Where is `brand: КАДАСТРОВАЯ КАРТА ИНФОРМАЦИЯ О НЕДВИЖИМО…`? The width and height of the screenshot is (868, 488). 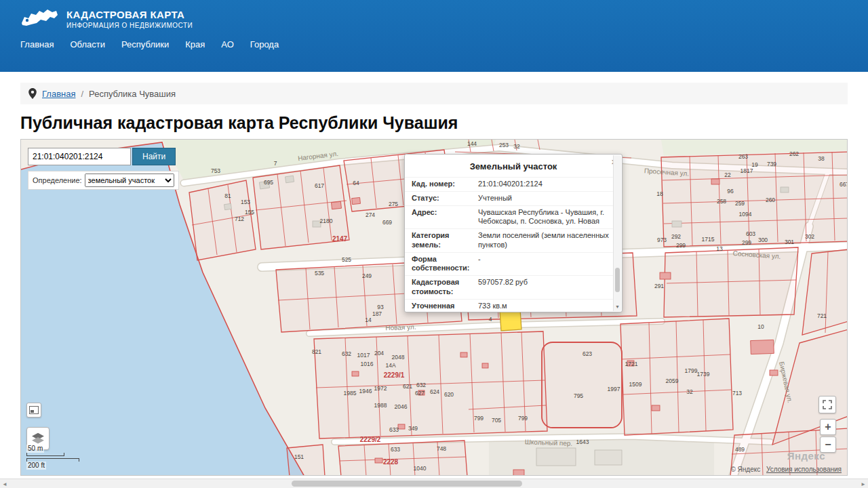 brand: КАДАСТРОВАЯ КАРТА ИНФОРМАЦИЯ О НЕДВИЖИМО… is located at coordinates (444, 19).